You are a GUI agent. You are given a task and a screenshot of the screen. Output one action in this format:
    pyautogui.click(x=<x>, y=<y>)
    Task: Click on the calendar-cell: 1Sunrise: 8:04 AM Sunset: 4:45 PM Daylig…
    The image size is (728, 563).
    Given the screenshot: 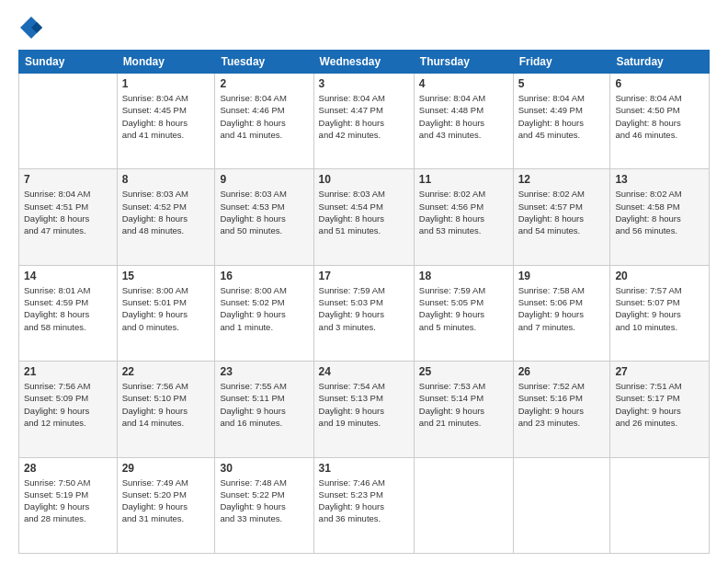 What is the action you would take?
    pyautogui.click(x=165, y=121)
    